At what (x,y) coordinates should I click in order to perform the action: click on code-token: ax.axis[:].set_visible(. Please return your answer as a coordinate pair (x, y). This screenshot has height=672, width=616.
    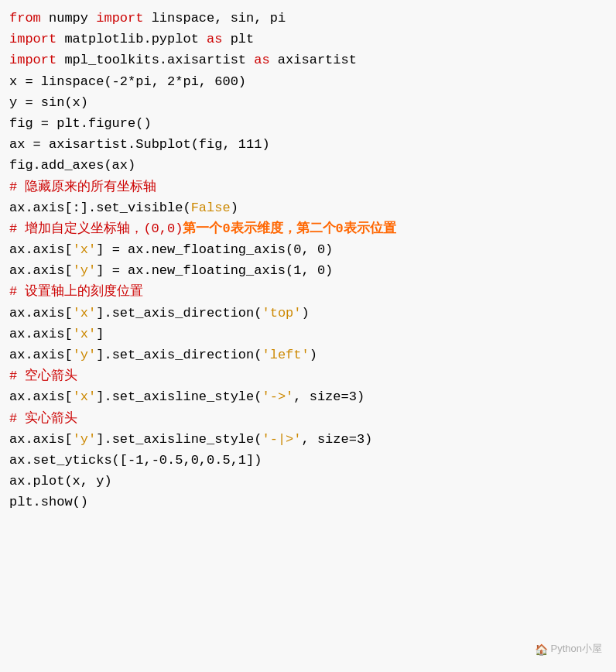
    Looking at the image, I should click on (101, 207).